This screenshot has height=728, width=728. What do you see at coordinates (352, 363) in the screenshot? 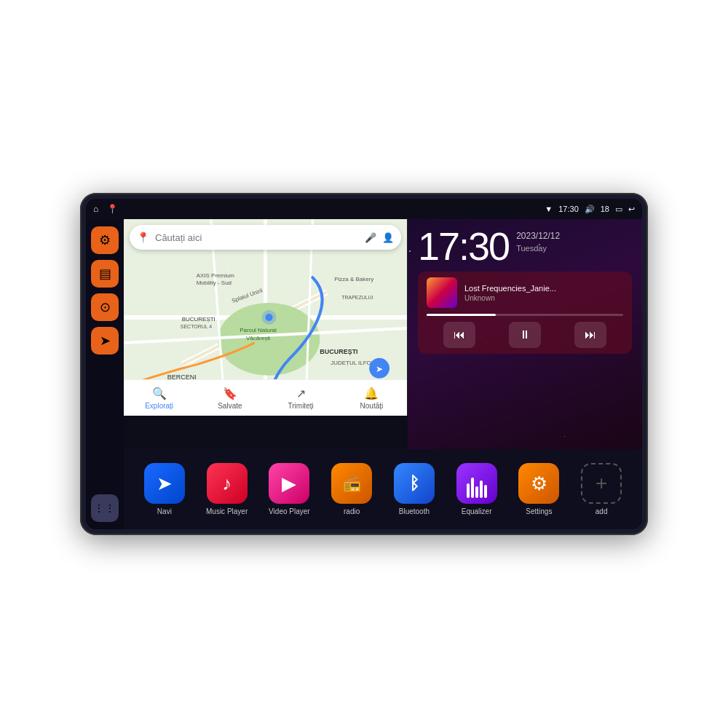
I see `svg-text: JUDEȚUL ILFOV` at bounding box center [352, 363].